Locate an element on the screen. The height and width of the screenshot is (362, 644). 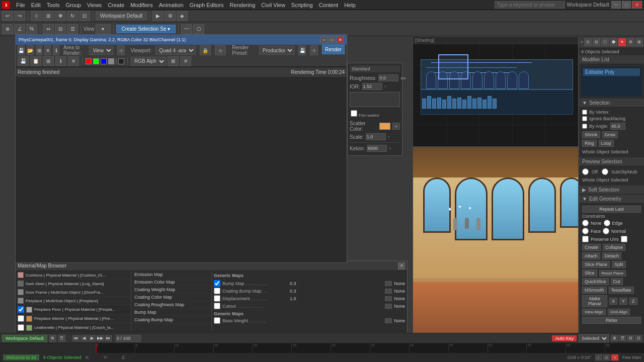
render-window-controls: ─ □ ✕ is located at coordinates (332, 40).